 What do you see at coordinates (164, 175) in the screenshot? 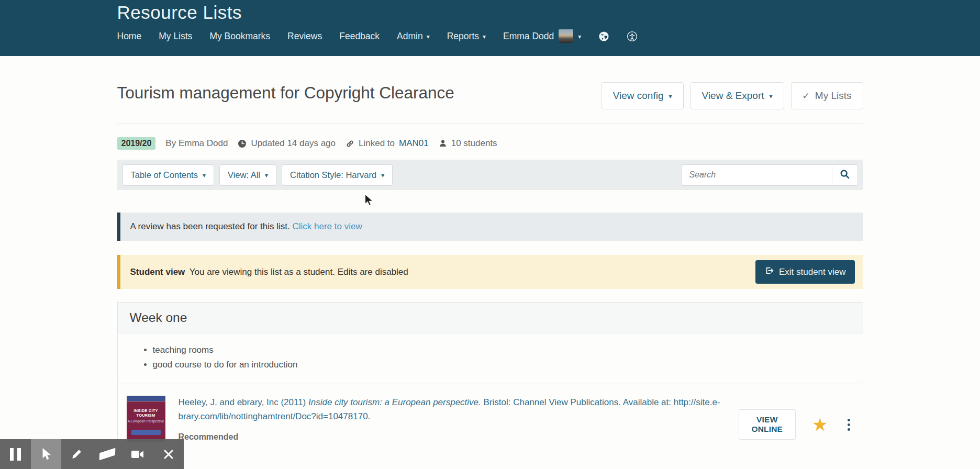
I see `toc-label: Table of Contents` at bounding box center [164, 175].